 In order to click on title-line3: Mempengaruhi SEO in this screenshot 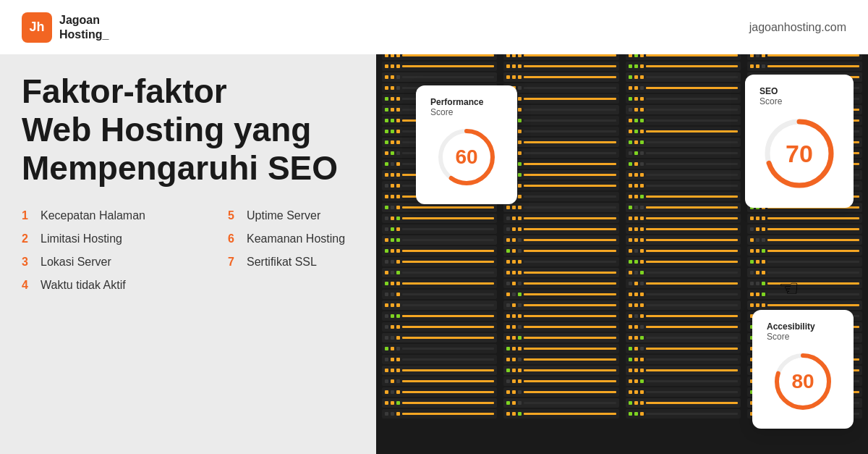, I will do `click(179, 168)`.